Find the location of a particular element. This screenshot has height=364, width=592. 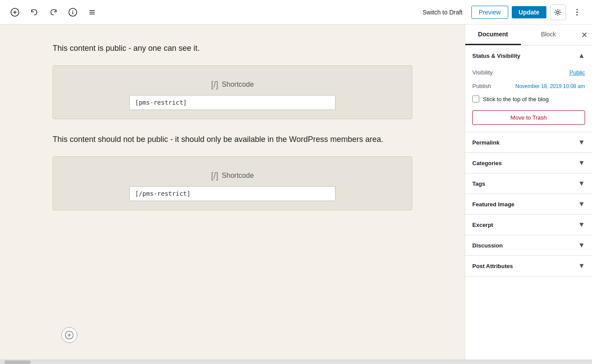

tags-header: Tags ▼ is located at coordinates (529, 184).